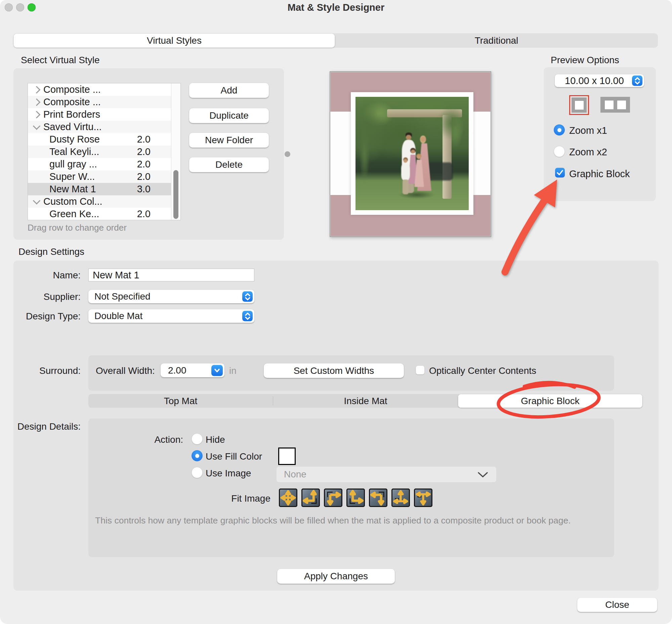 This screenshot has height=624, width=672. Describe the element at coordinates (171, 296) in the screenshot. I see `supplier-select: Not Specified` at that location.